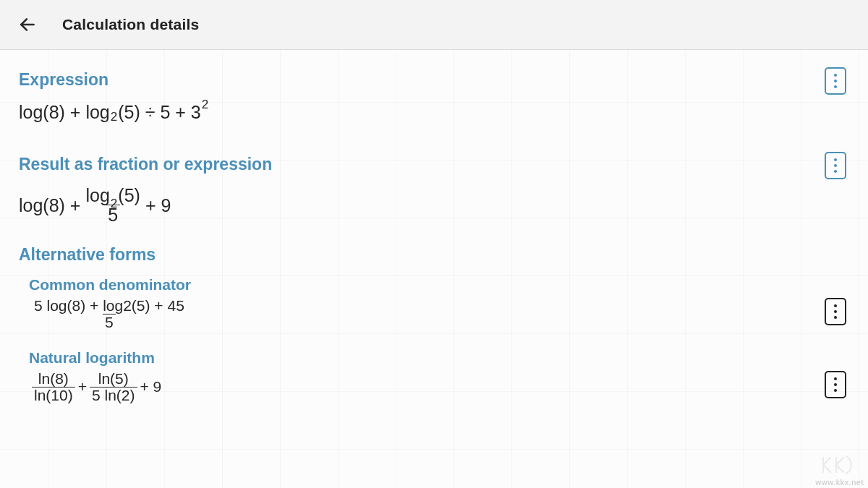 Image resolution: width=868 pixels, height=488 pixels. I want to click on fraction-numerator: ln(5), so click(114, 379).